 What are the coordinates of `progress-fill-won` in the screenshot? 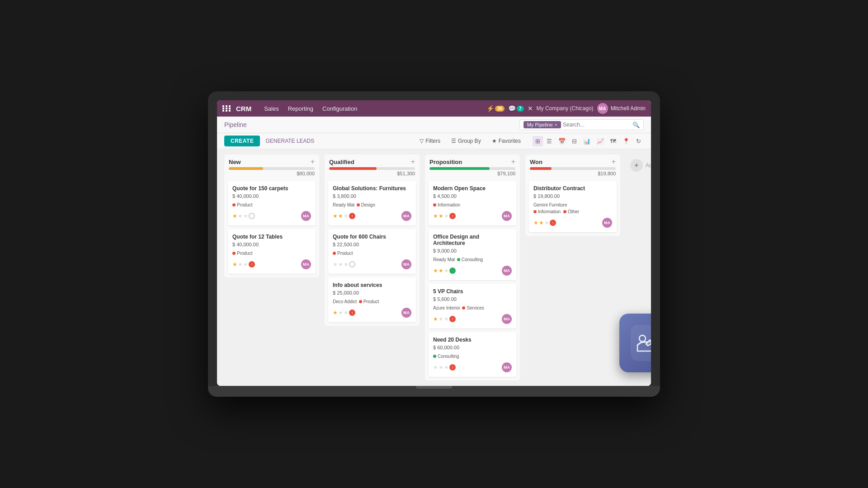 It's located at (541, 169).